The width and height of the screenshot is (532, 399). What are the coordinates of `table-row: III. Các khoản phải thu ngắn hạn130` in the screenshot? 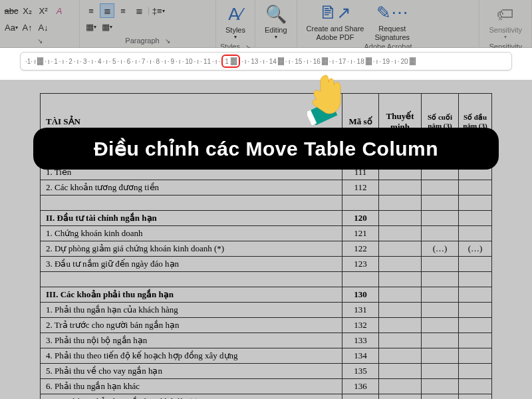 It's located at (266, 295).